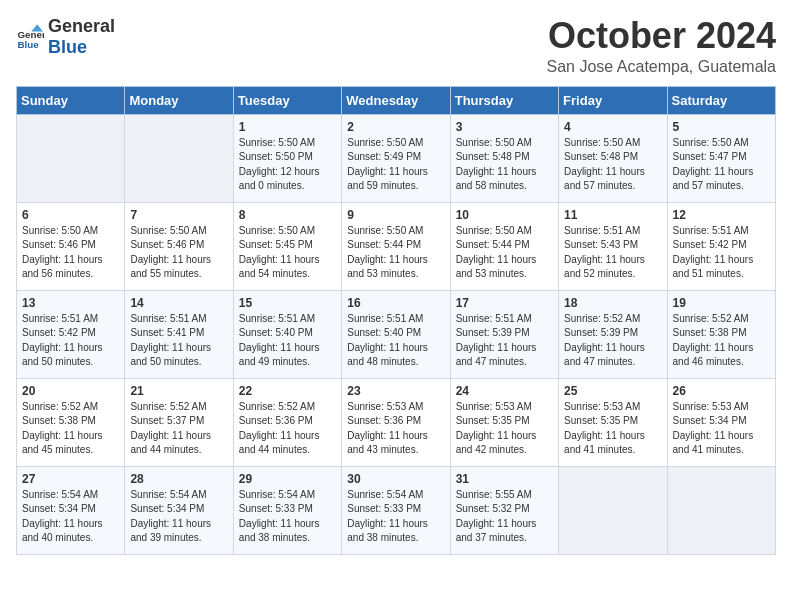 This screenshot has height=612, width=792. I want to click on day-cell: 14Sunrise: 5:51 AM Sunset: 5:41 PM Dayli…, so click(179, 334).